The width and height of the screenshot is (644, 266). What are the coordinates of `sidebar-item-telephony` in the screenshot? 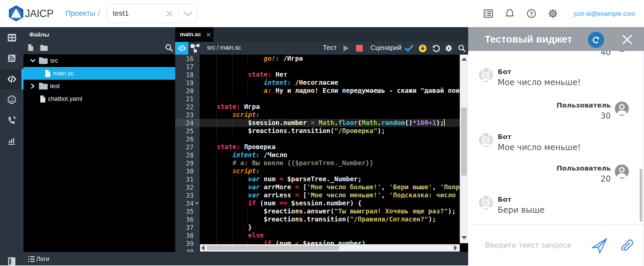 It's located at (12, 120).